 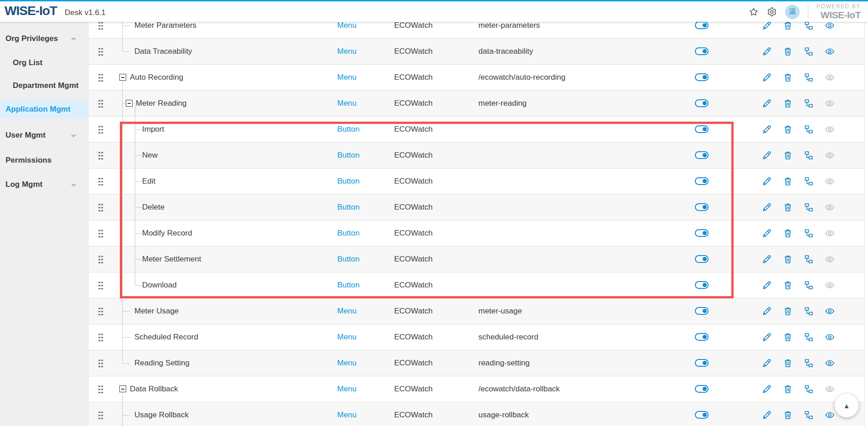 What do you see at coordinates (847, 405) in the screenshot?
I see `back-to-top-button: ▲` at bounding box center [847, 405].